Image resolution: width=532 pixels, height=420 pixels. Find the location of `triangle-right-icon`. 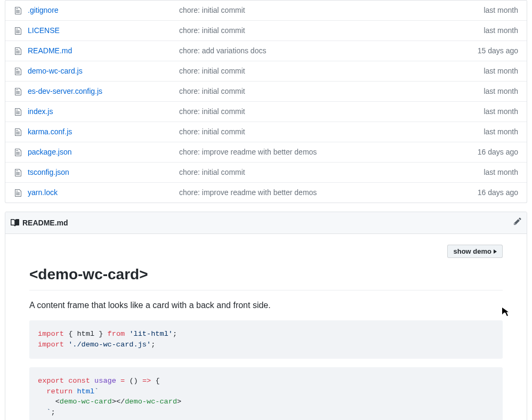

triangle-right-icon is located at coordinates (495, 252).